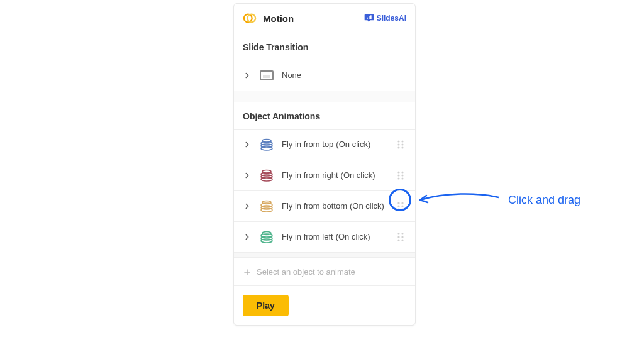 The height and width of the screenshot is (364, 644). Describe the element at coordinates (306, 272) in the screenshot. I see `select-object-text: Select an object to animate` at that location.